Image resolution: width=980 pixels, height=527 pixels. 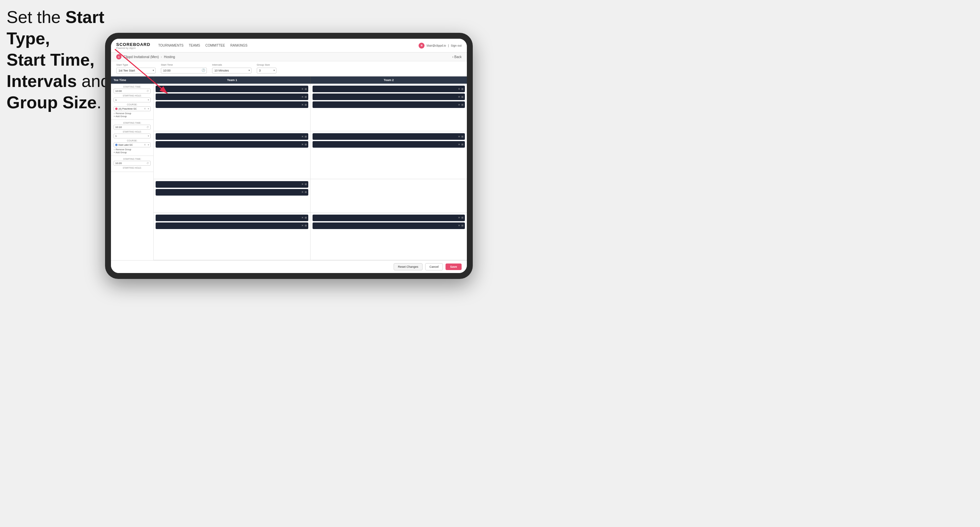 I want to click on start-type-select: 1st Tee Start, so click(x=136, y=71).